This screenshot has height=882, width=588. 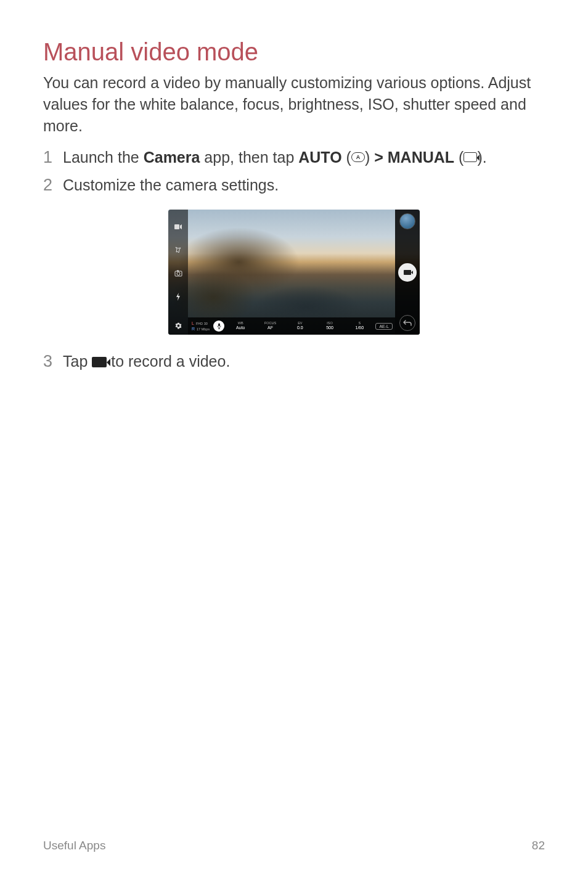 What do you see at coordinates (201, 326) in the screenshot?
I see `resolution-info: L FHD 30 R 17 Mbps` at bounding box center [201, 326].